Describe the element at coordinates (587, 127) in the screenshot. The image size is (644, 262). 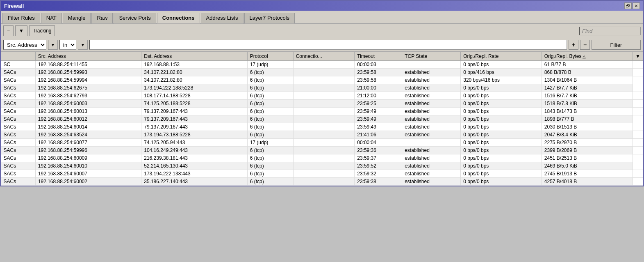
I see `cell-orig_repl_bytes: 2030 B/1513 B` at that location.